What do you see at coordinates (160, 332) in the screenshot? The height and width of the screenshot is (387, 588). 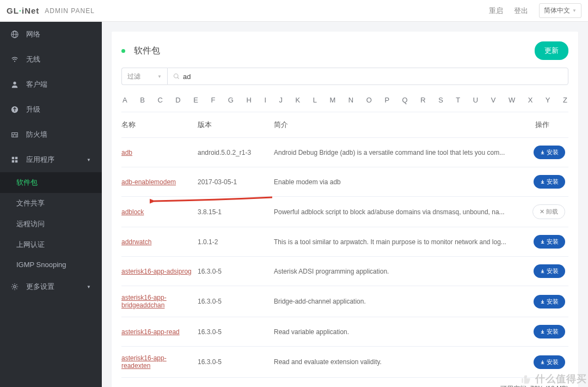 I see `cell-name: asterisk16-app-read` at bounding box center [160, 332].